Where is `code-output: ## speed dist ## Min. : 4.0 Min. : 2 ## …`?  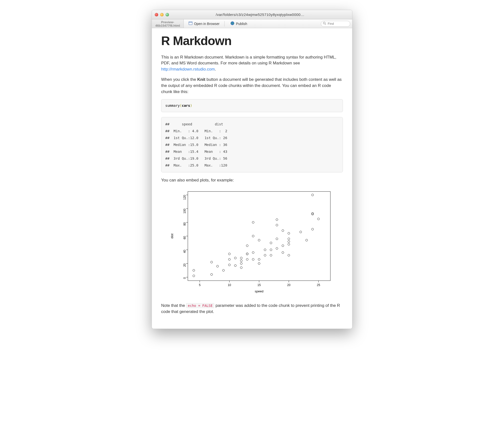
code-output: ## speed dist ## Min. : 4.0 Min. : 2 ## … is located at coordinates (252, 145).